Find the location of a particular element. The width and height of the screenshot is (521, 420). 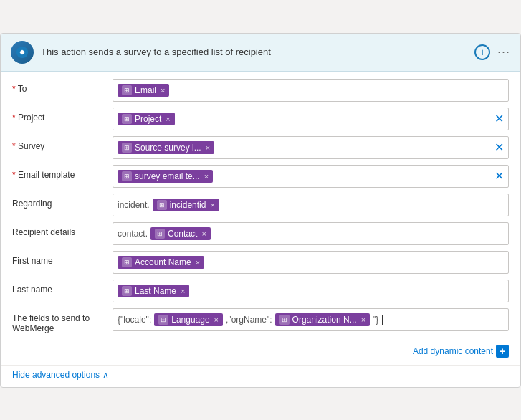

token-email: ⊞ Email × is located at coordinates (143, 90).